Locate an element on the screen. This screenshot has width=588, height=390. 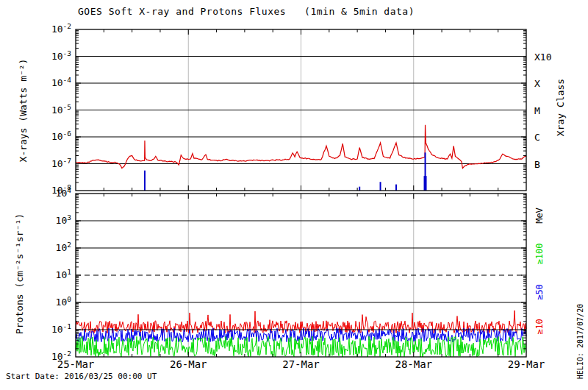
xray-short-spikes is located at coordinates (285, 171).